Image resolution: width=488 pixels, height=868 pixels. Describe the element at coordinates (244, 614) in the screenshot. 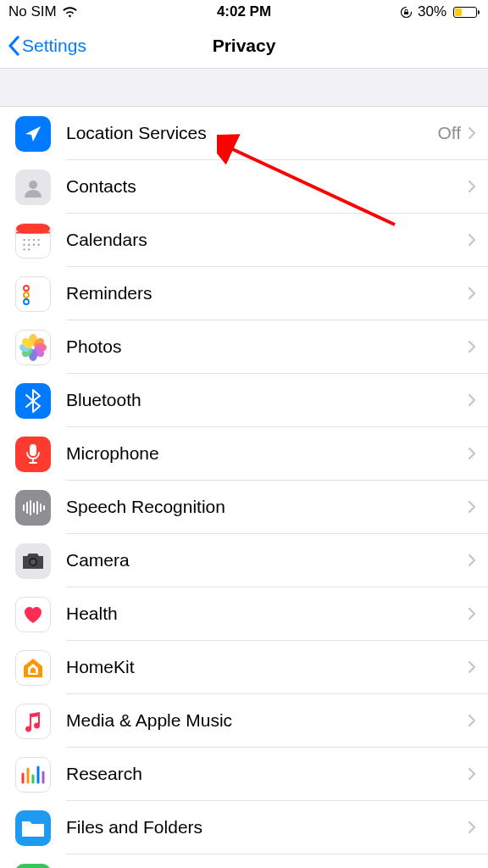

I see `row-health: Health` at that location.